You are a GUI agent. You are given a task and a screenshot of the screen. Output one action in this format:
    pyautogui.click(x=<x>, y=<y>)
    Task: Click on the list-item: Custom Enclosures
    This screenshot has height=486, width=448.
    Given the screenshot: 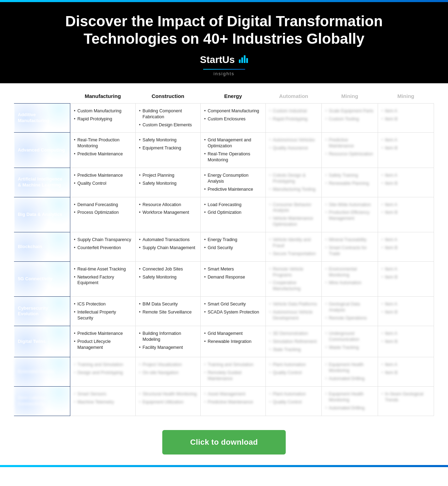 What is the action you would take?
    pyautogui.click(x=233, y=119)
    